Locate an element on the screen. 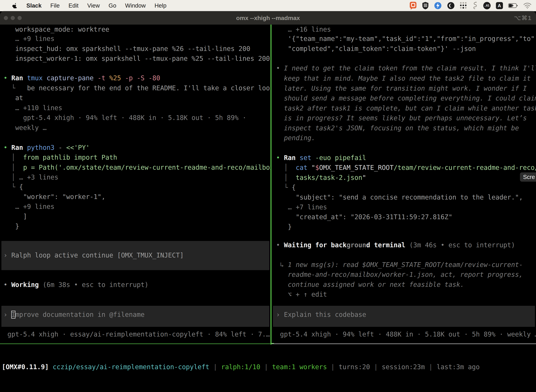 This screenshot has height=392, width=536. menu-window: Window is located at coordinates (135, 6).